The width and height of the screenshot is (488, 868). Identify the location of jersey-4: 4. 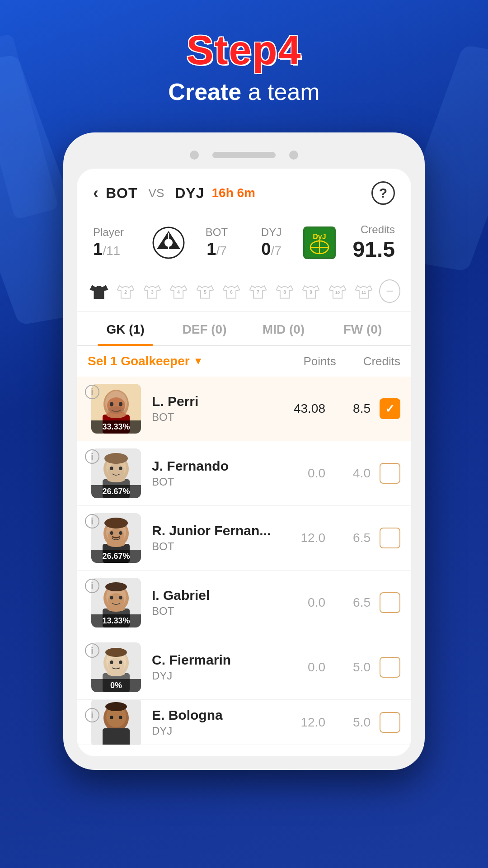
(179, 291).